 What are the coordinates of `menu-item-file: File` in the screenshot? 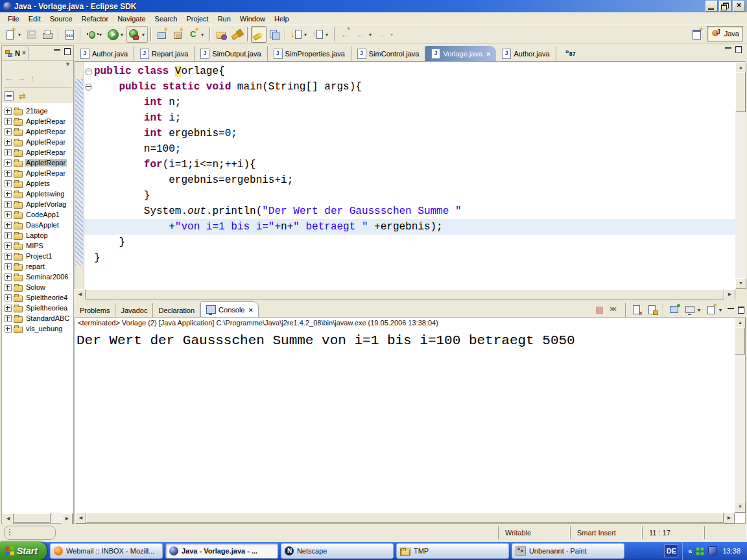 It's located at (14, 19).